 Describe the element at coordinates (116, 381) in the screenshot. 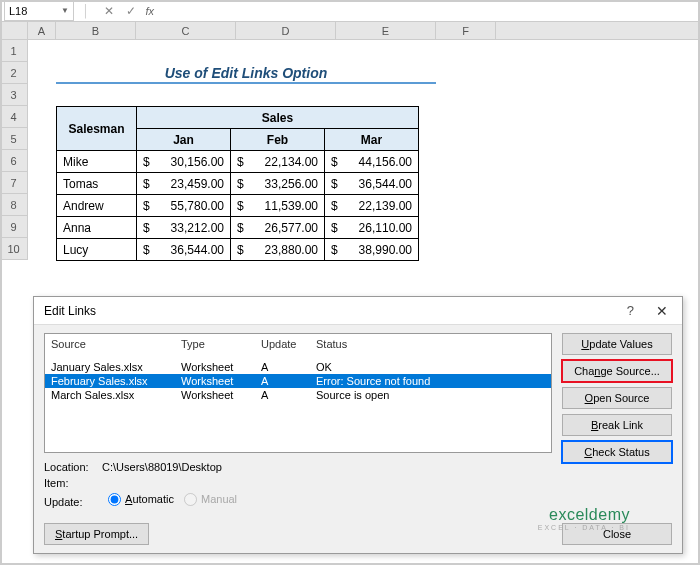

I see `link-source: February Sales.xlsx` at that location.